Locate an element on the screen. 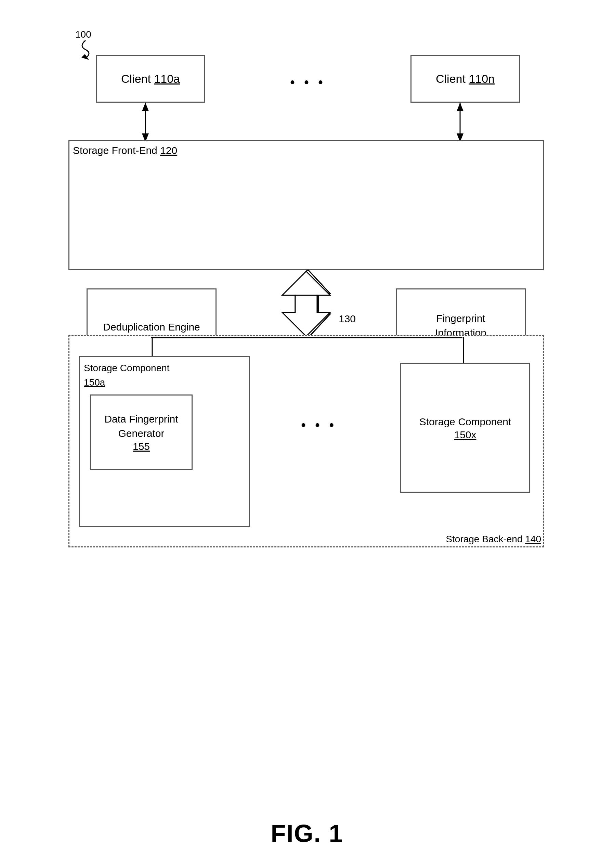 The width and height of the screenshot is (614, 868). horizontal-line-backend is located at coordinates (307, 338).